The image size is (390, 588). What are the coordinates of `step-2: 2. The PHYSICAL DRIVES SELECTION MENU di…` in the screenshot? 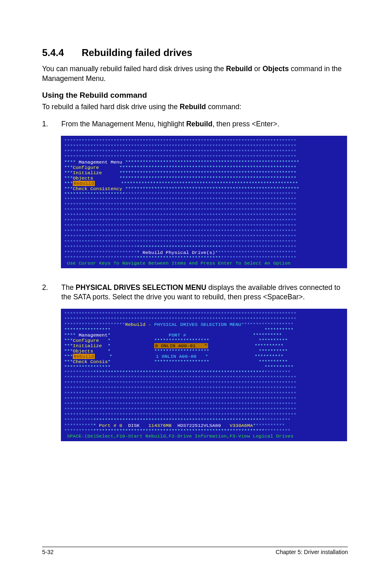 It's located at (195, 293).